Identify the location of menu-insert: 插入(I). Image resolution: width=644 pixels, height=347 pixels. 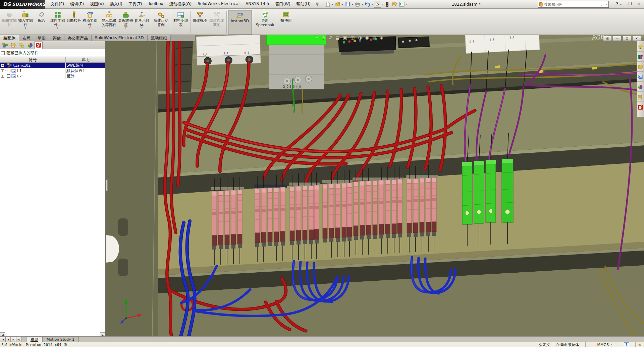
(116, 4).